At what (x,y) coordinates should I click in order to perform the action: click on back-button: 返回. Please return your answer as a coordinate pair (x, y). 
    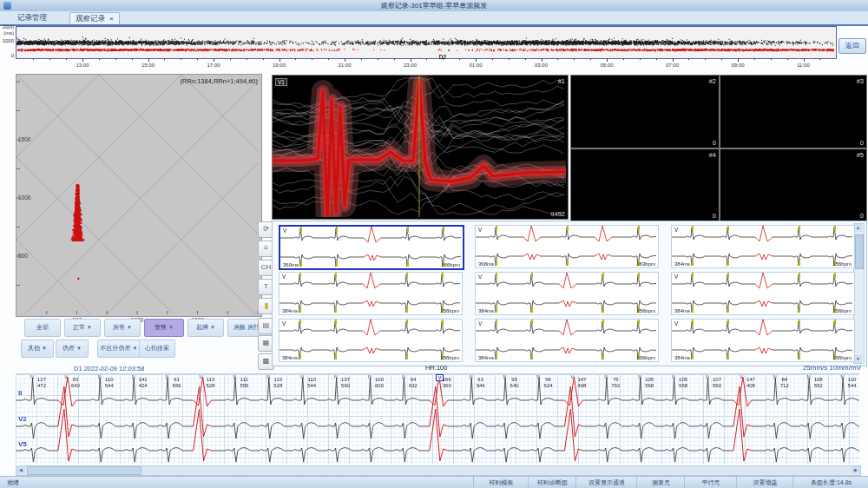
    Looking at the image, I should click on (852, 46).